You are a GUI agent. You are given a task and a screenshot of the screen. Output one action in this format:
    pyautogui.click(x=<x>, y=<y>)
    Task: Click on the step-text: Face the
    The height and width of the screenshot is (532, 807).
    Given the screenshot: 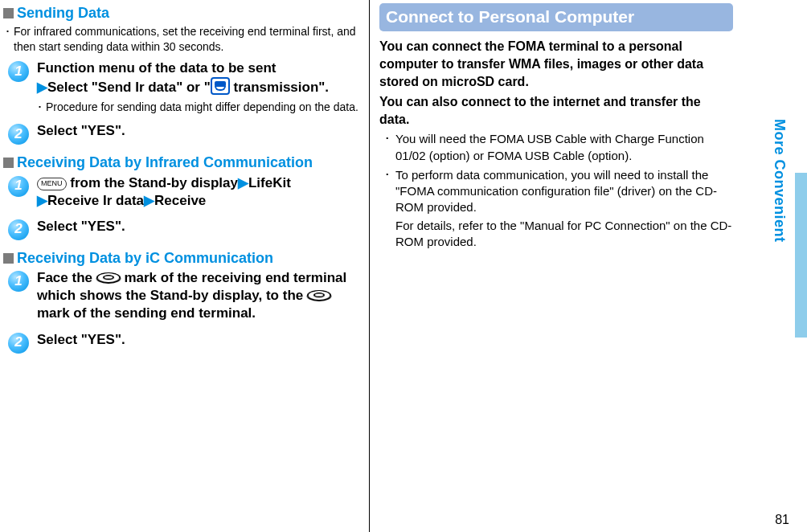 What is the action you would take?
    pyautogui.click(x=67, y=278)
    